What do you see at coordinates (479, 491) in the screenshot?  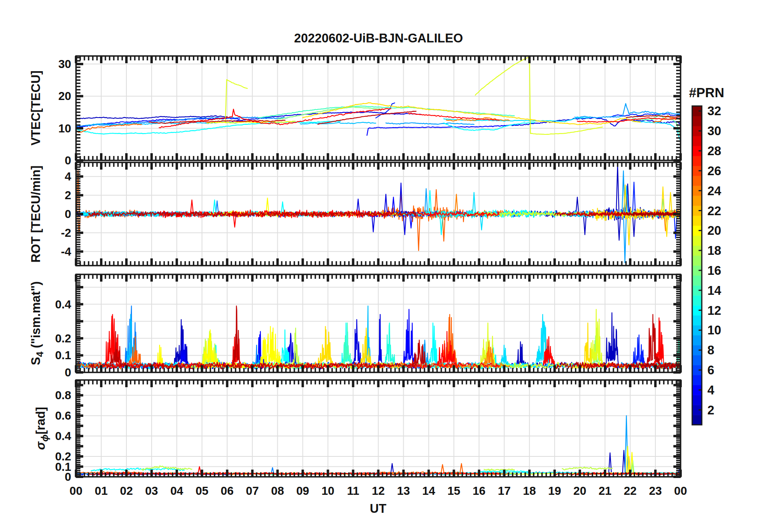 I see `x-tick-label: 16` at bounding box center [479, 491].